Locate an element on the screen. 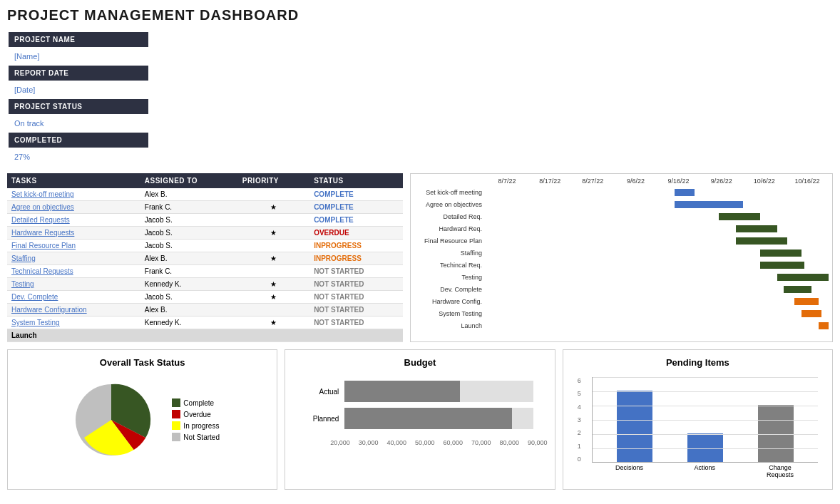 The height and width of the screenshot is (504, 840). status-badge: INPROGRESS is located at coordinates (357, 246).